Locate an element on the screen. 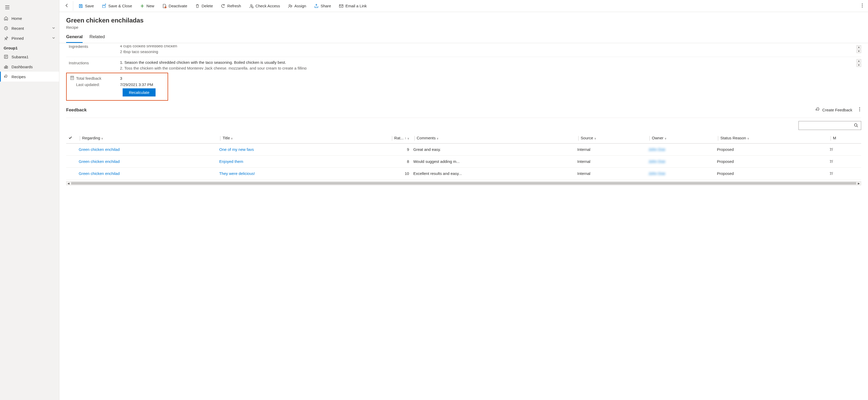 Image resolution: width=868 pixels, height=400 pixels. col-status-reason: Status Reason∨ is located at coordinates (771, 138).